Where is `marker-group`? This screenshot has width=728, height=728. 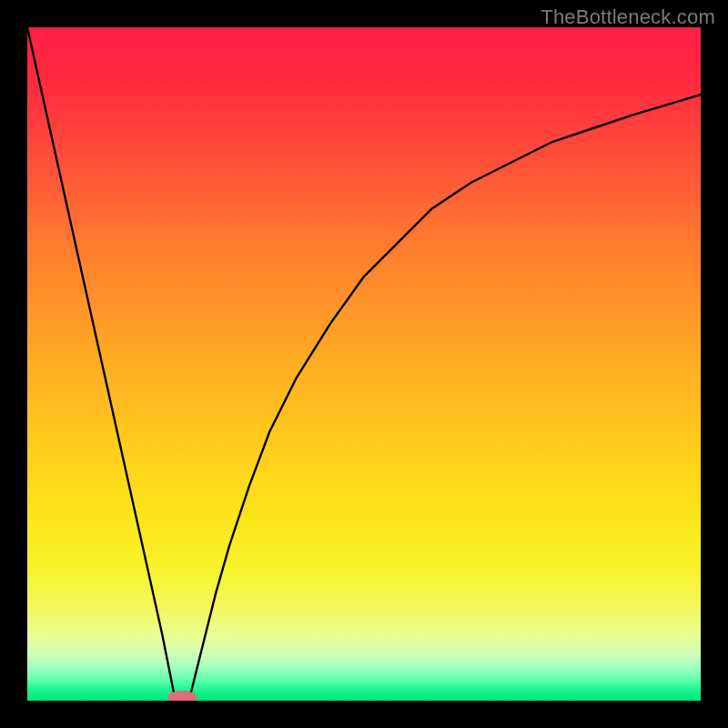
marker-group is located at coordinates (182, 695).